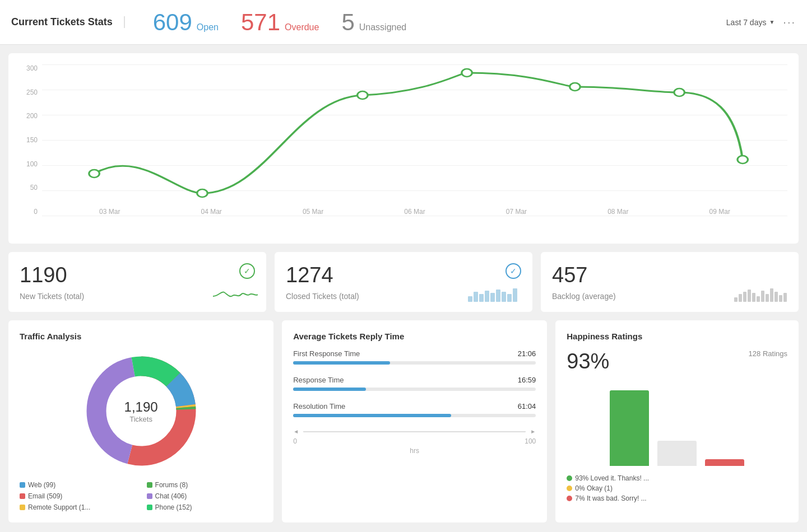 This screenshot has width=807, height=532. I want to click on stats-cards-row: 1190 New Tickets (total) ✓ 1274 Closed T…, so click(404, 282).